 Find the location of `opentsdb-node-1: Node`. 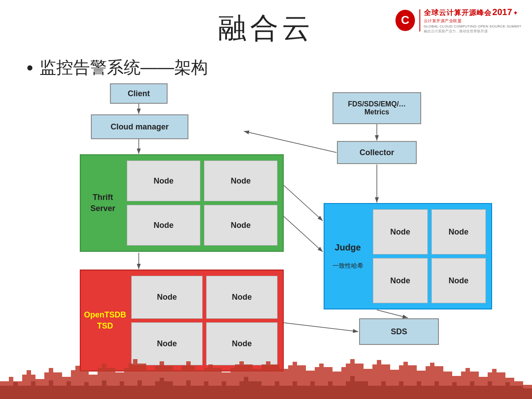

opentsdb-node-1: Node is located at coordinates (167, 297).